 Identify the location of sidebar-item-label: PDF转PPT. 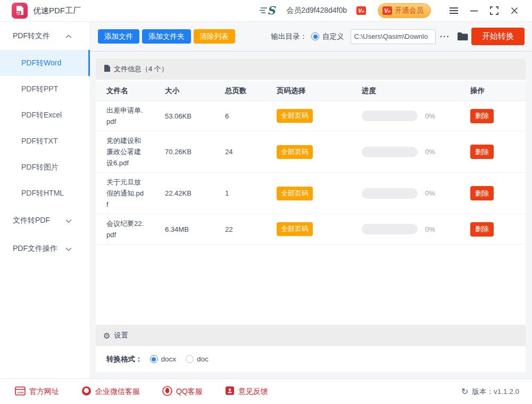
(39, 89).